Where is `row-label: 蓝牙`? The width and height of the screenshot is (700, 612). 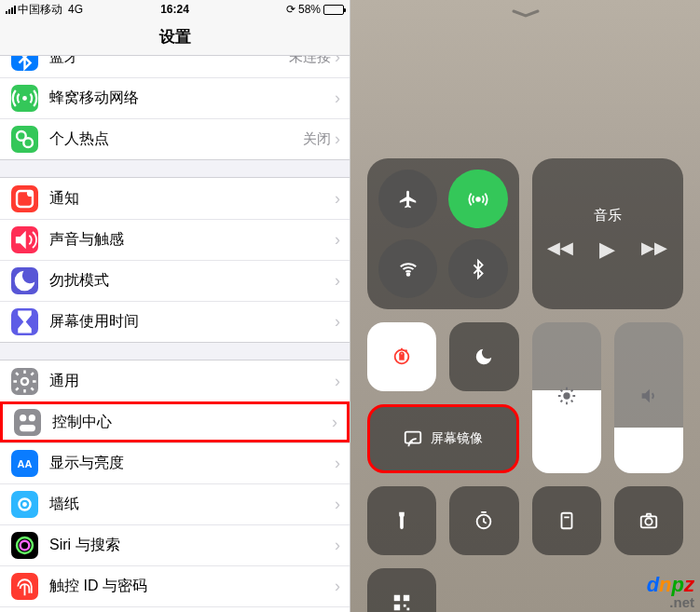 row-label: 蓝牙 is located at coordinates (170, 61).